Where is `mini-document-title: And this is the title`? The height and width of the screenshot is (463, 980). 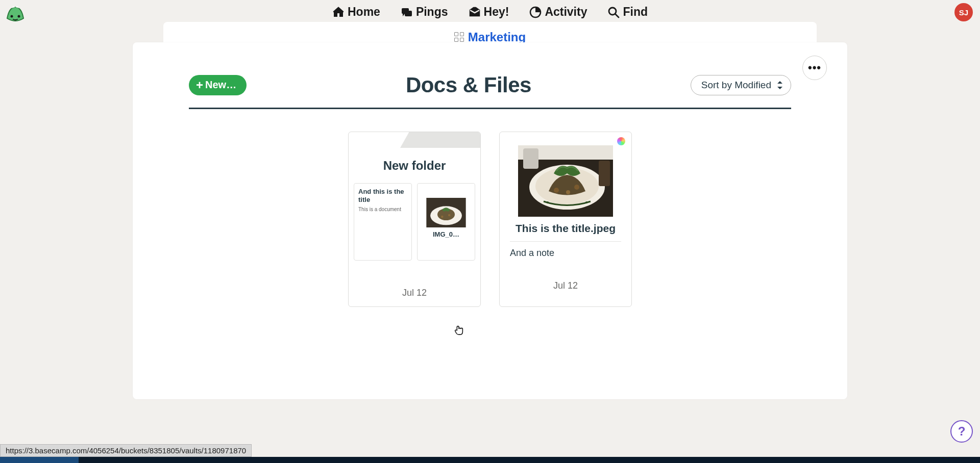
mini-document-title: And this is the title is located at coordinates (383, 196).